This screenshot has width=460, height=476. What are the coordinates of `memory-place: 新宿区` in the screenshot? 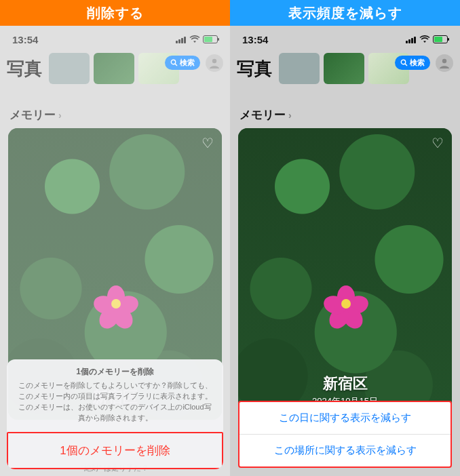 It's located at (345, 384).